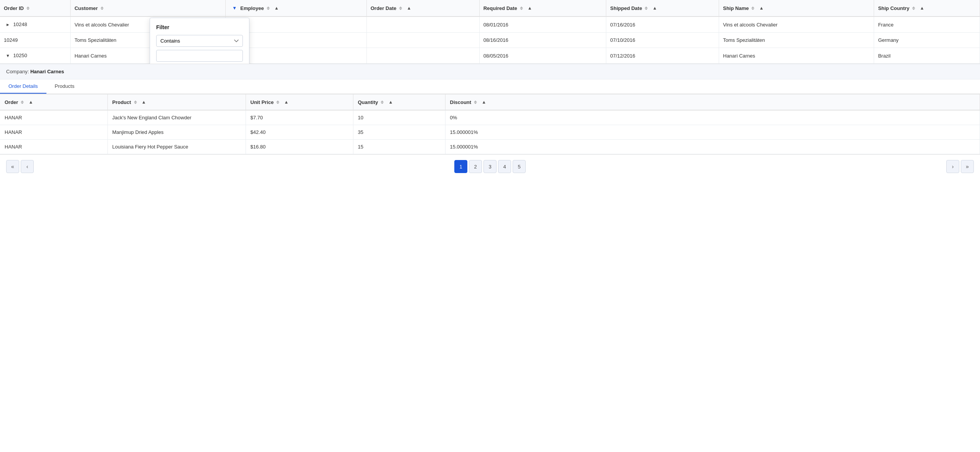 Image resolution: width=980 pixels, height=452 pixels. I want to click on main-table-header-row: Order ID Customer ▼ Employee, so click(490, 8).